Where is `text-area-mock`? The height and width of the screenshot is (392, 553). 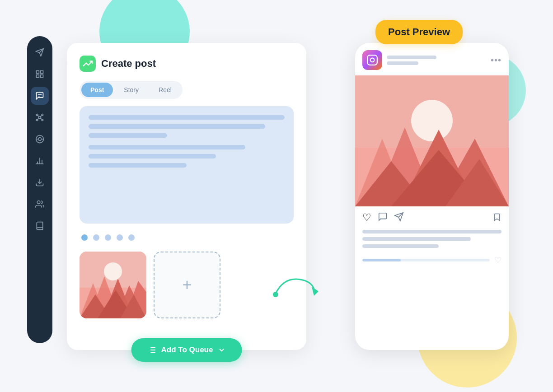
text-area-mock is located at coordinates (187, 165).